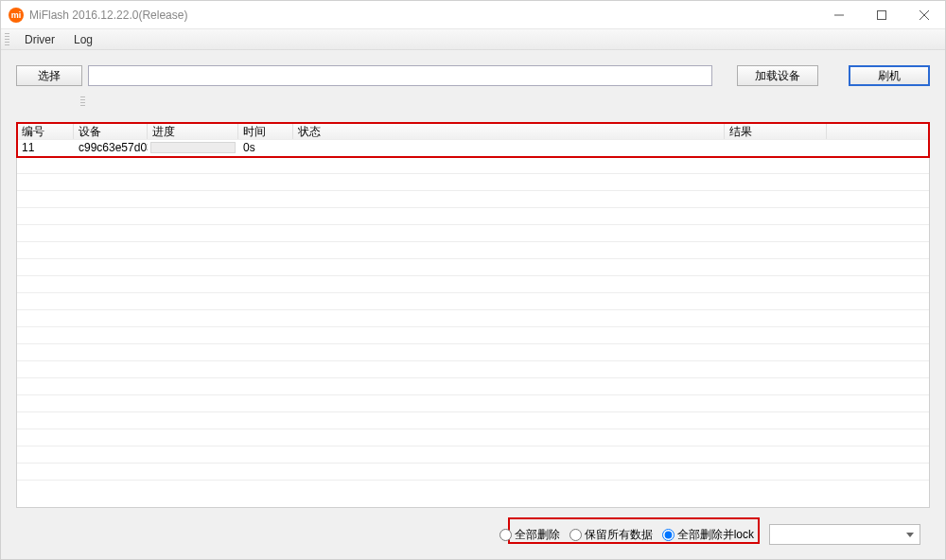 The image size is (946, 560). I want to click on menu-log: Log, so click(83, 40).